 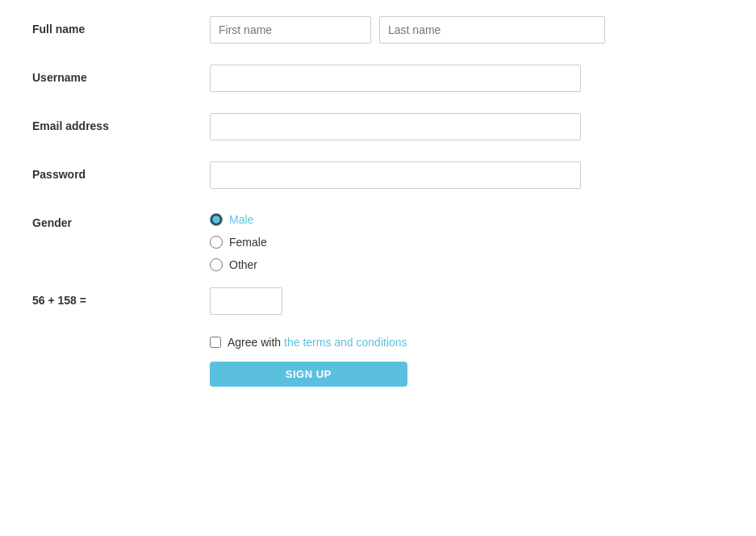 What do you see at coordinates (121, 123) in the screenshot?
I see `email-label: Email address` at bounding box center [121, 123].